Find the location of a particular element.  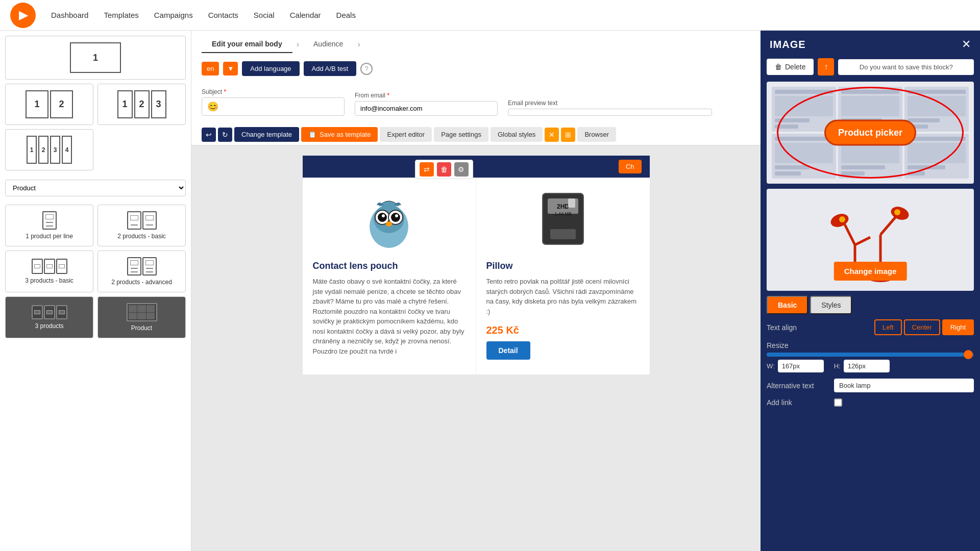

editor-header: Edit your email body › Audience › en ▼ A… is located at coordinates (476, 88).